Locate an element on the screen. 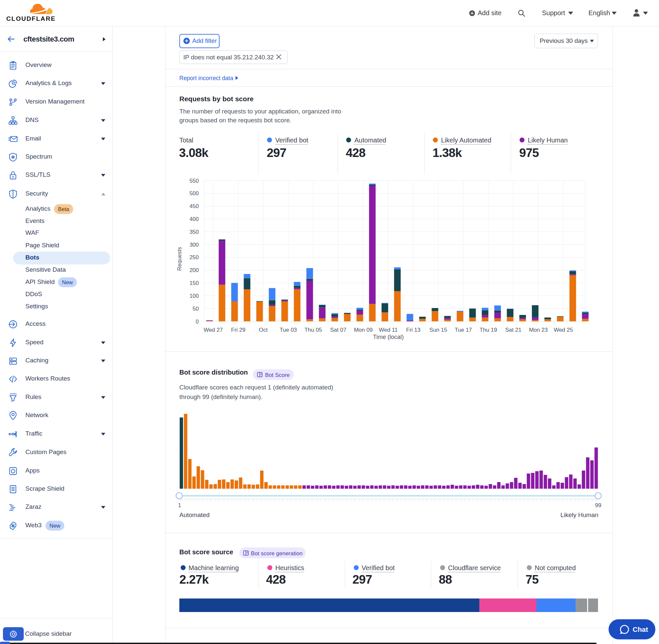 This screenshot has width=659, height=644. svg-text: Sat 07 is located at coordinates (338, 330).